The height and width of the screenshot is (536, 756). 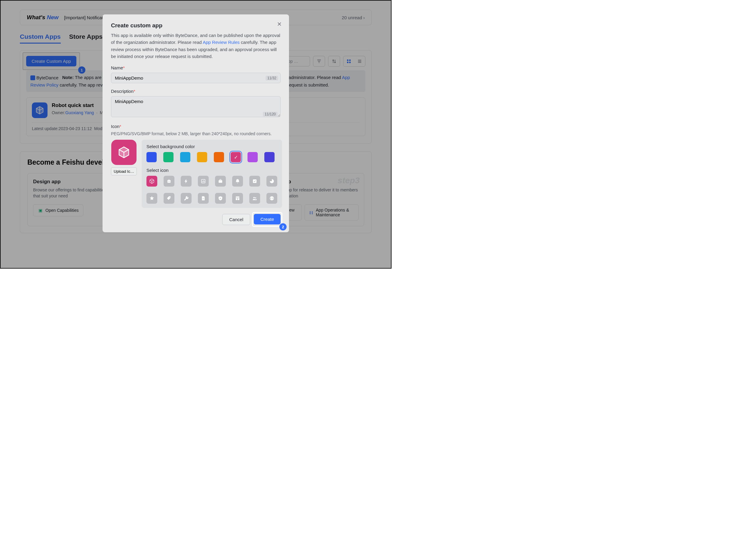 What do you see at coordinates (236, 219) in the screenshot?
I see `cancel-button: Cancel` at bounding box center [236, 219].